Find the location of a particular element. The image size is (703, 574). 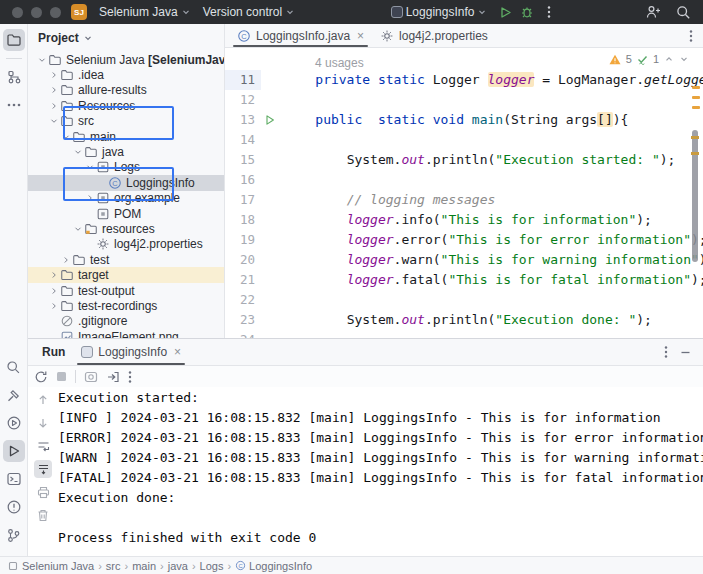

run-configuration-selector: LoggingsInfo is located at coordinates (440, 12).